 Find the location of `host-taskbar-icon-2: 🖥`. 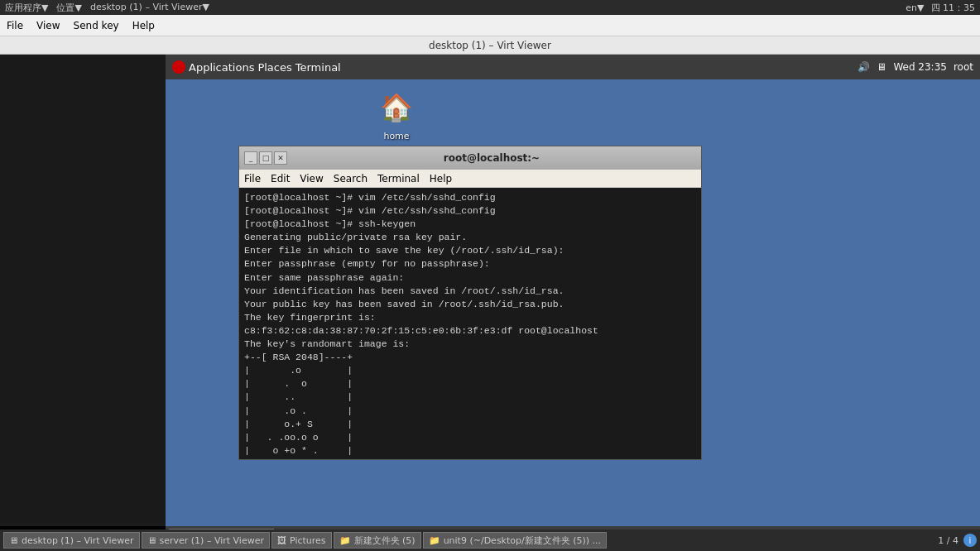

host-taskbar-icon-2: 🖥 is located at coordinates (152, 541).